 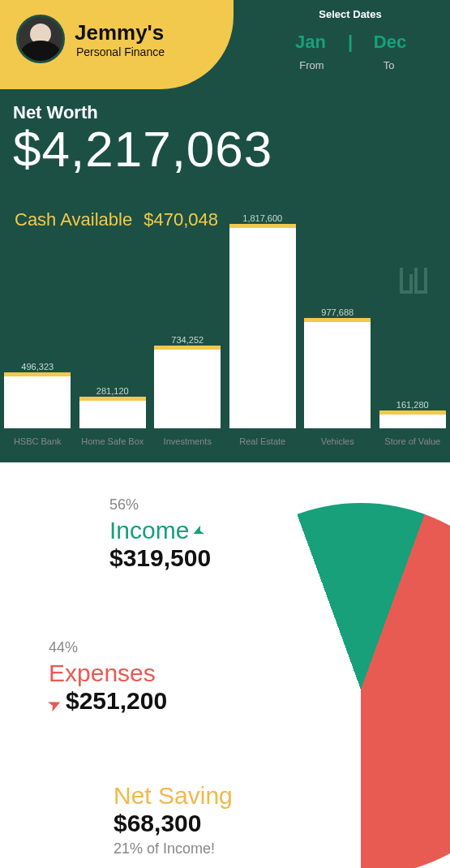 I want to click on profile-name: Jemmy's, so click(x=120, y=32).